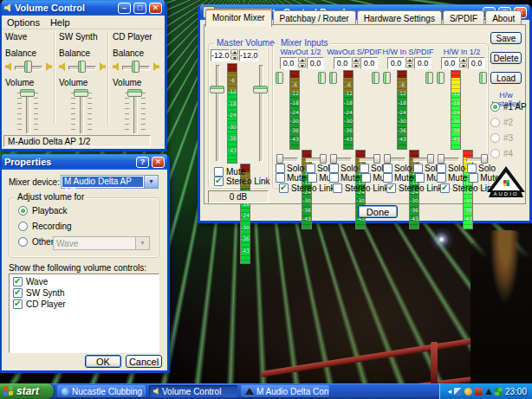 The height and width of the screenshot is (399, 532). I want to click on load-button: Load, so click(506, 78).